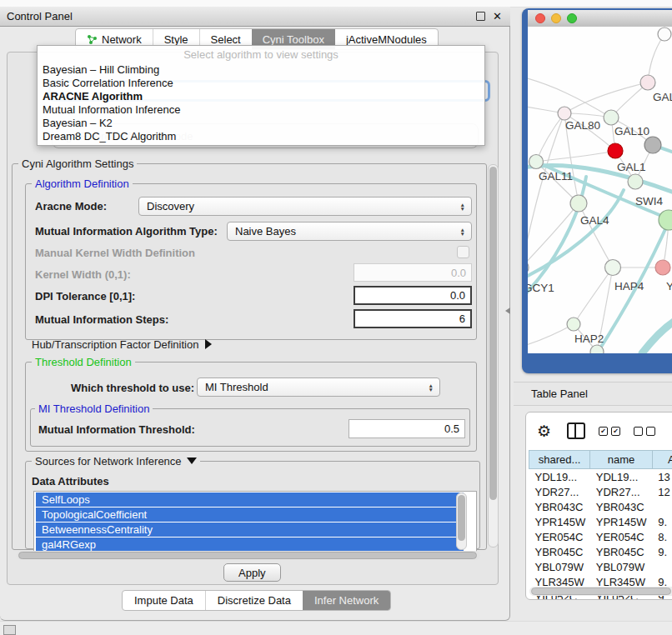 The image size is (672, 635). What do you see at coordinates (600, 537) in the screenshot?
I see `table-row: YER054CYER054C8.` at bounding box center [600, 537].